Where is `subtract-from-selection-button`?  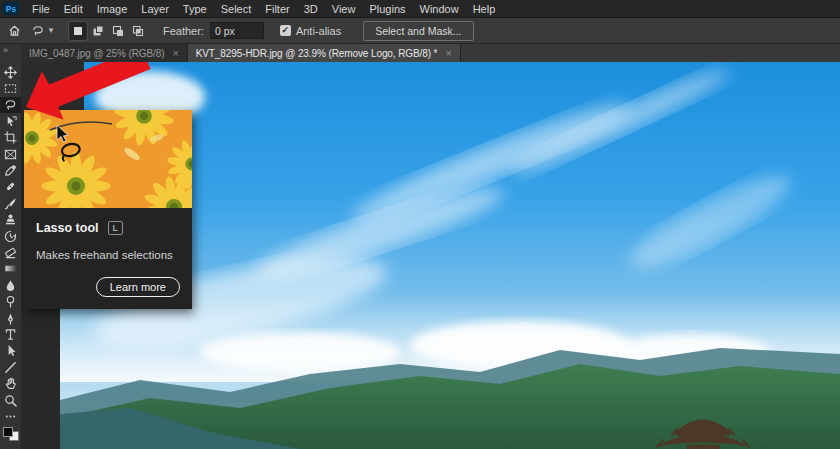 subtract-from-selection-button is located at coordinates (118, 31).